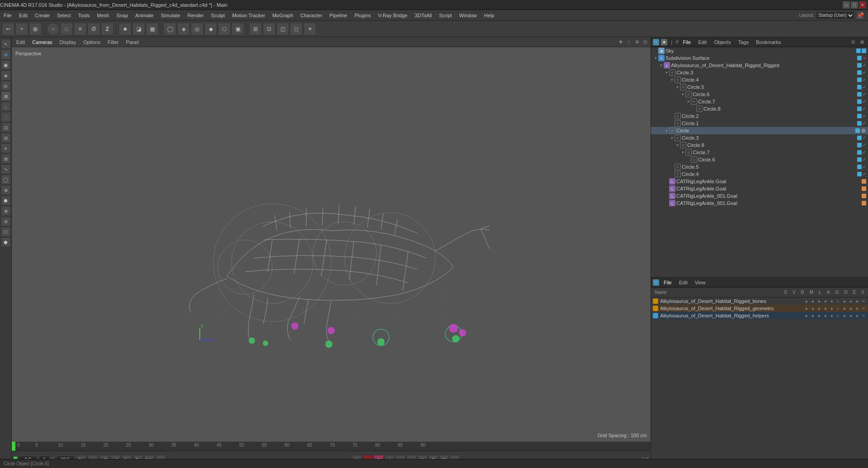  Describe the element at coordinates (145, 15) in the screenshot. I see `menu-animate: Animate` at that location.